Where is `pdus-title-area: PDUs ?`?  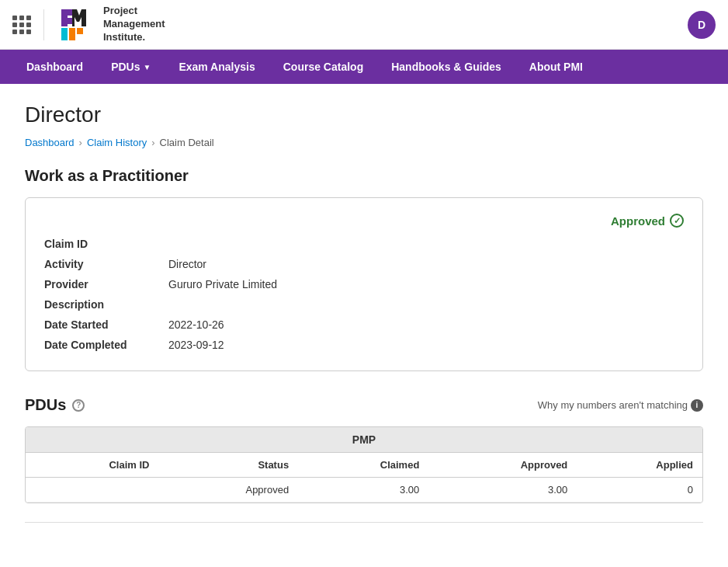
pdus-title-area: PDUs ? is located at coordinates (54, 405).